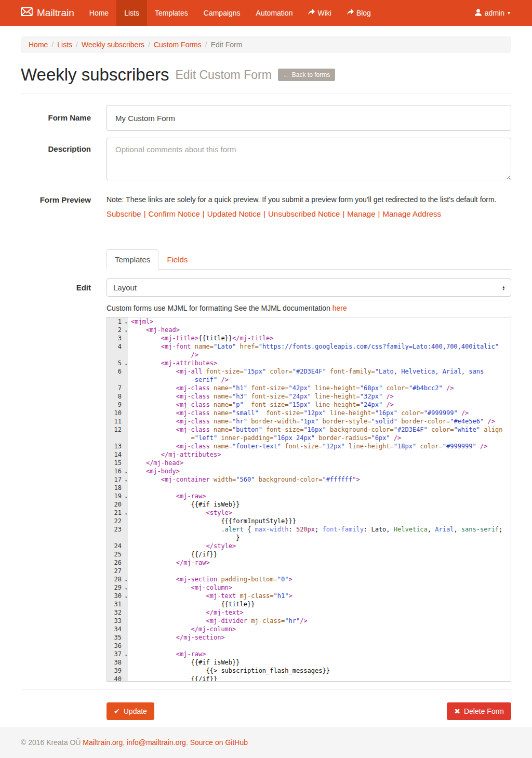 The image size is (532, 758). What do you see at coordinates (117, 396) in the screenshot?
I see `line-number: 8` at bounding box center [117, 396].